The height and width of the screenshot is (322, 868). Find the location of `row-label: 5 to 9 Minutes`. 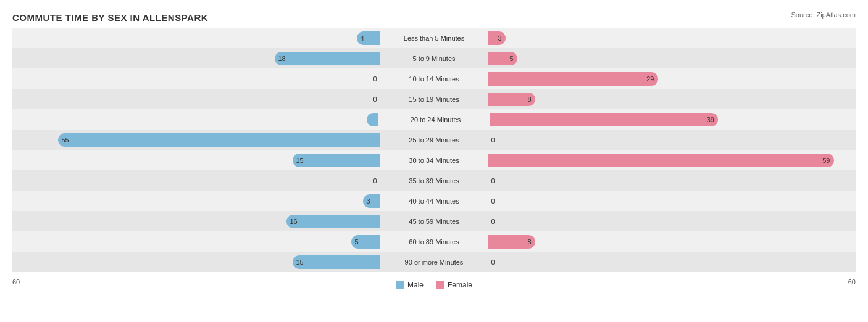

row-label: 5 to 9 Minutes is located at coordinates (435, 59).